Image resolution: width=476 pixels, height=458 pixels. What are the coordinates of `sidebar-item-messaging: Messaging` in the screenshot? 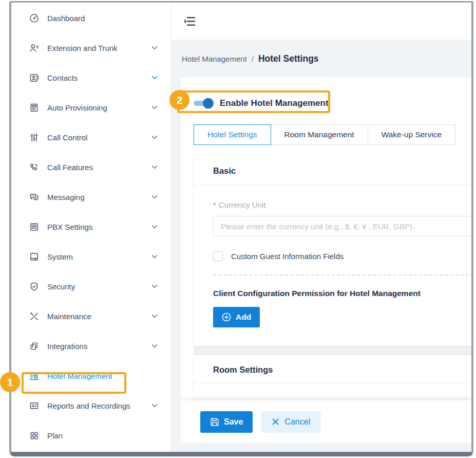 It's located at (91, 197).